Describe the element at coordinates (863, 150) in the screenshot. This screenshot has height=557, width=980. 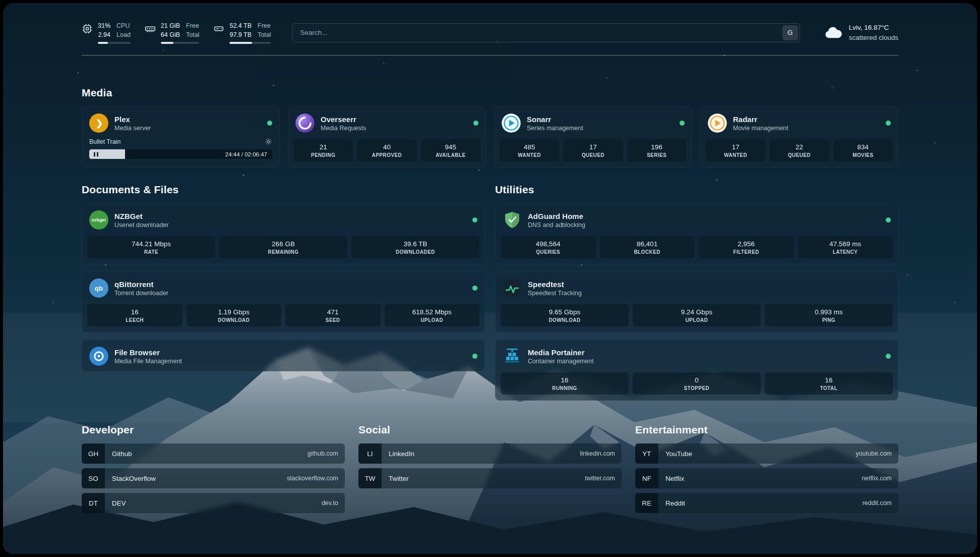
I see `stat-box: 834MOVIES` at that location.